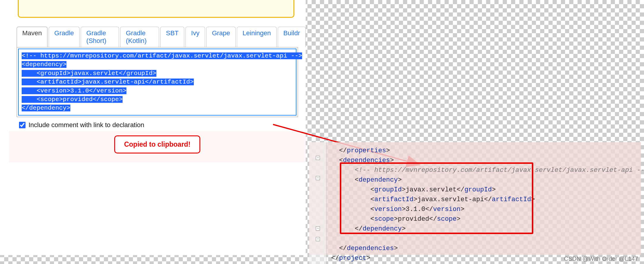 The height and width of the screenshot is (264, 644). I want to click on ide-line: </dependency>, so click(483, 229).